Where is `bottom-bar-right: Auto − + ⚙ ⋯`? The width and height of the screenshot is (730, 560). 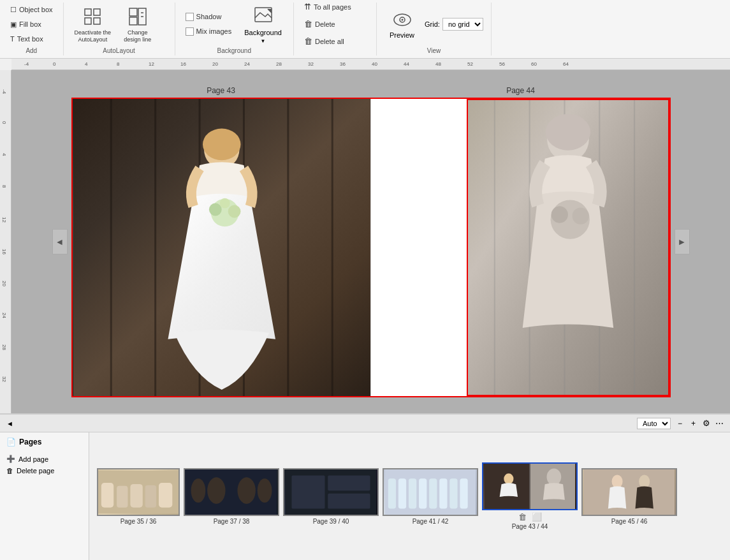 bottom-bar-right: Auto − + ⚙ ⋯ is located at coordinates (680, 424).